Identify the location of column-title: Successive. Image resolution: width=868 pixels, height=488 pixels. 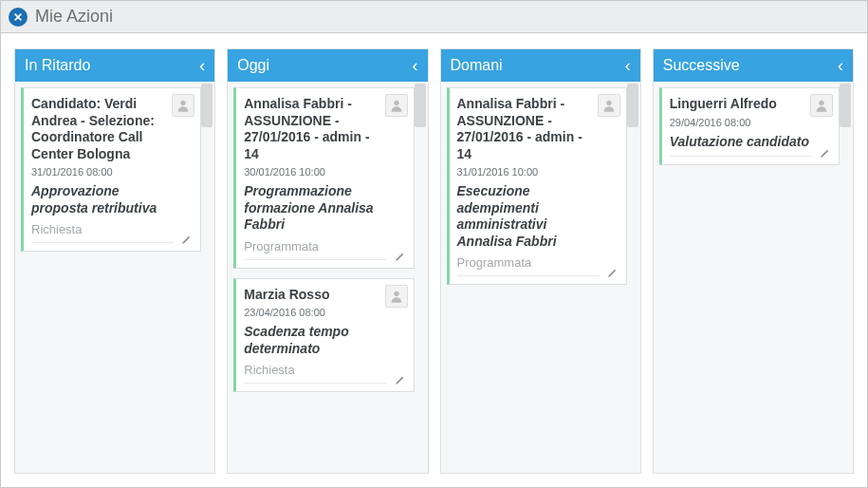
(702, 66).